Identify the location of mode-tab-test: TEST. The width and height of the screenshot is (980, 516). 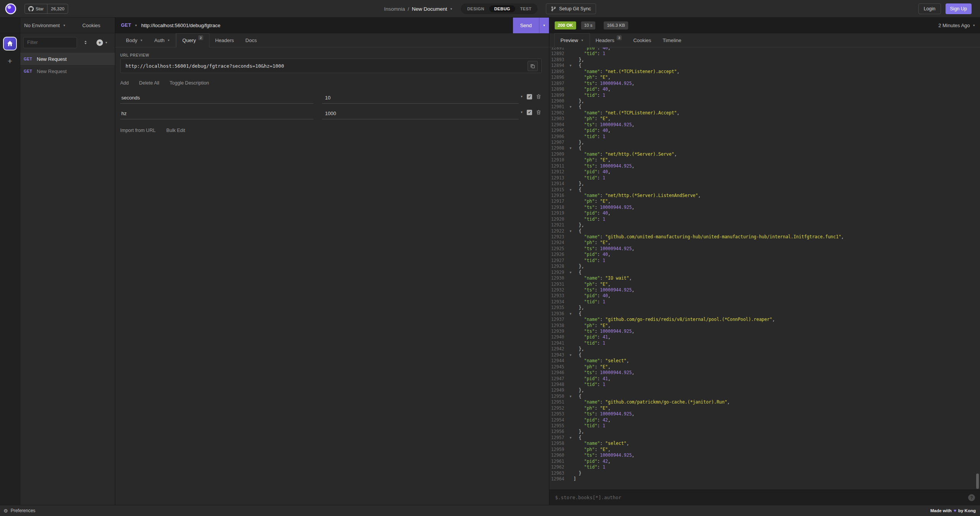
(526, 9).